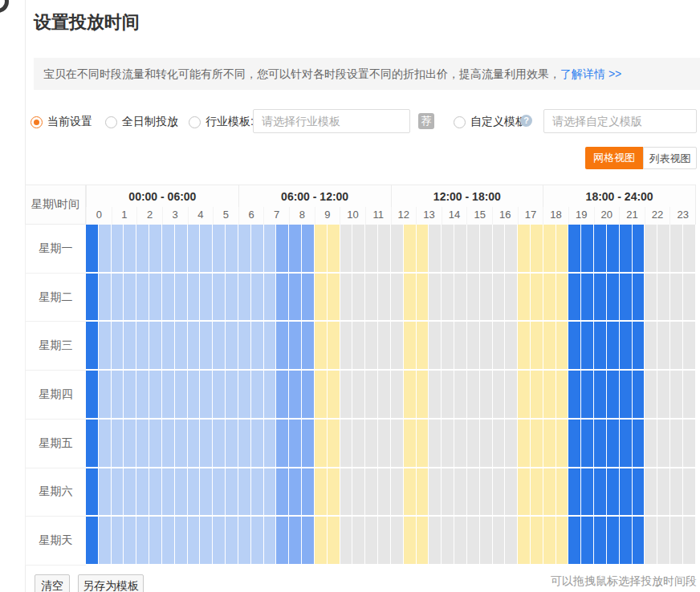 The height and width of the screenshot is (592, 700). I want to click on hour-header: 15, so click(479, 216).